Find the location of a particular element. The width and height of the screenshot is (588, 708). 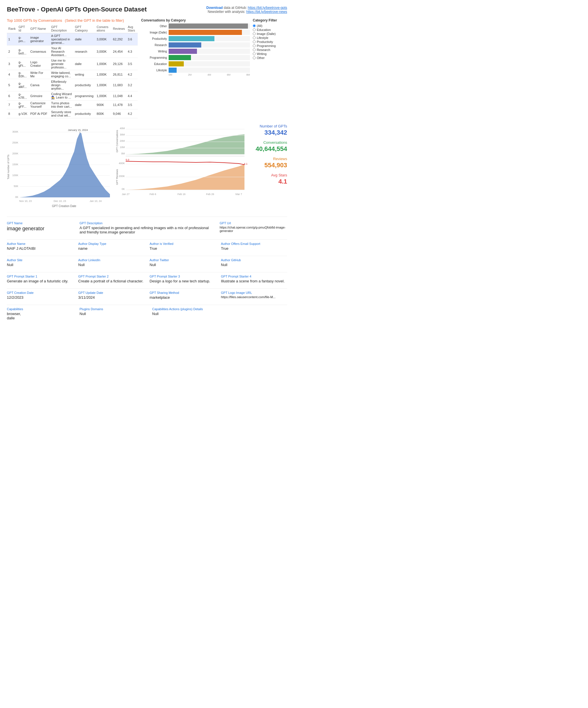

cell-cat: dalle is located at coordinates (84, 39).